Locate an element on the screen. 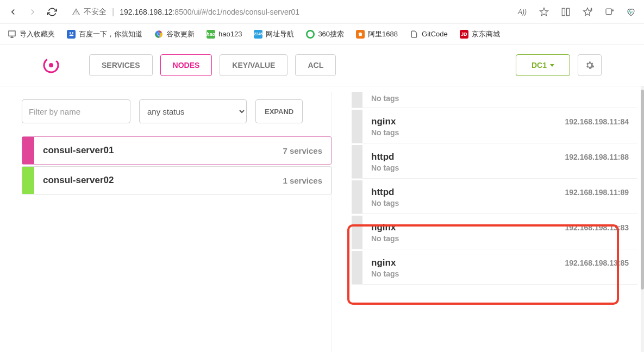 The width and height of the screenshot is (644, 352). read-aloud-icon: A)) is located at coordinates (522, 12).